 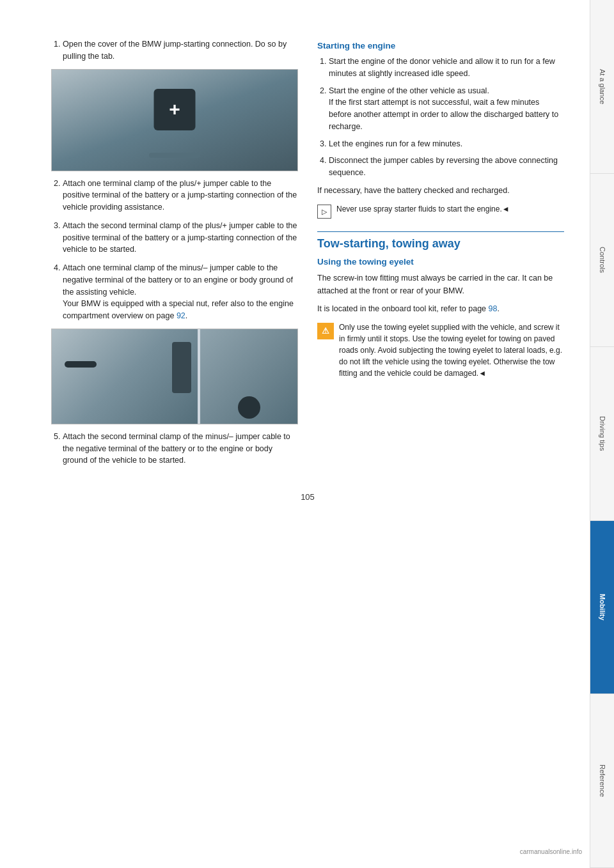 What do you see at coordinates (602, 607) in the screenshot?
I see `sidebar-tab-label-mobility: Mobility` at bounding box center [602, 607].